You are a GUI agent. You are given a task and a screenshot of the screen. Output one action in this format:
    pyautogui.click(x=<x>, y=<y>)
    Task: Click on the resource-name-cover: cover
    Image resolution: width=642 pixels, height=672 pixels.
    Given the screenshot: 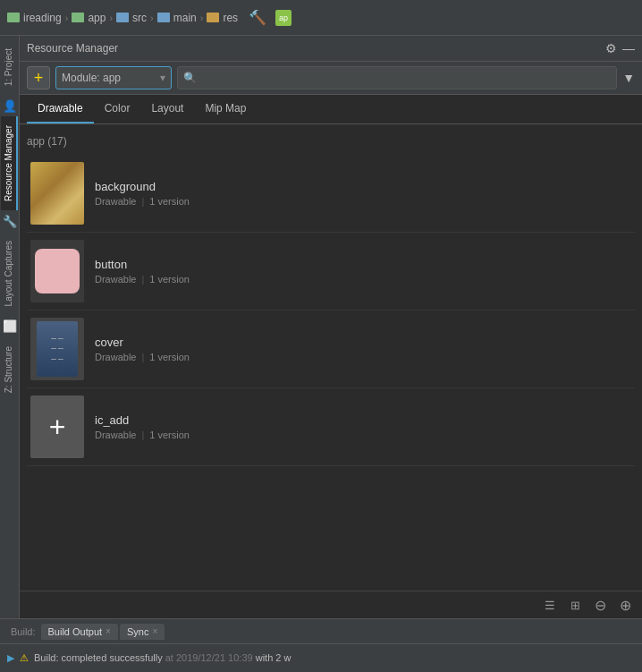 What is the action you would take?
    pyautogui.click(x=363, y=342)
    